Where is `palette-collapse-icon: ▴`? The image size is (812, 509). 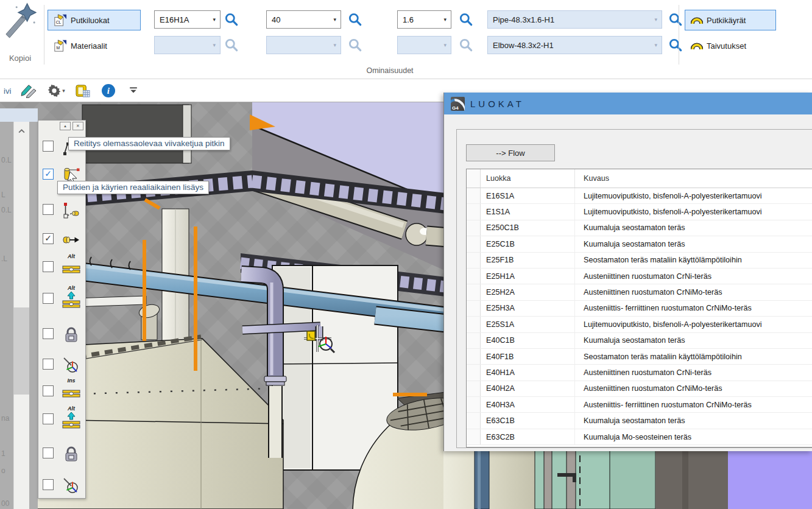 palette-collapse-icon: ▴ is located at coordinates (65, 126).